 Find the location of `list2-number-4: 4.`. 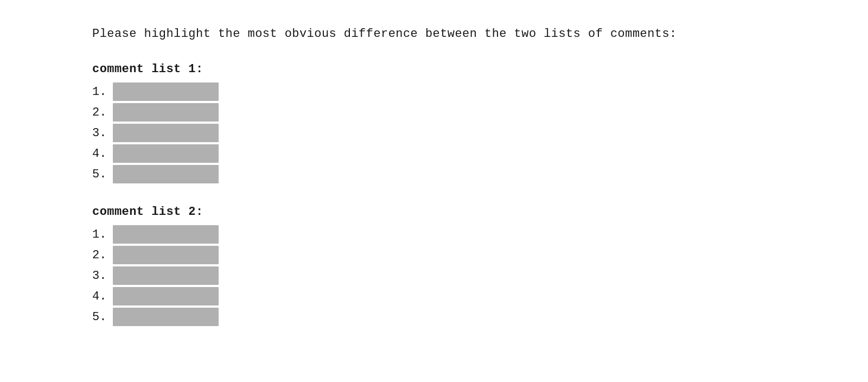

list2-number-4: 4. is located at coordinates (100, 296).